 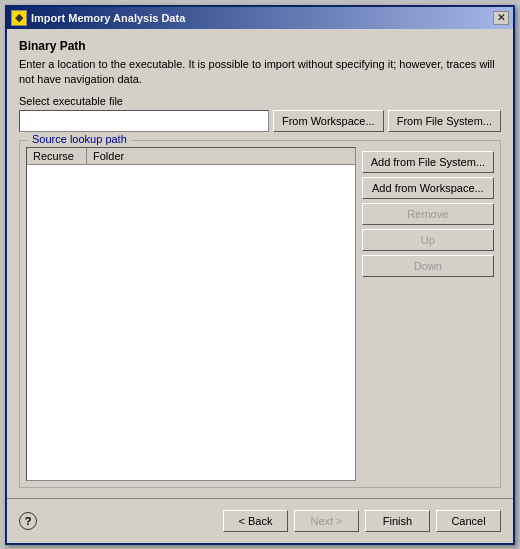 What do you see at coordinates (428, 214) in the screenshot?
I see `remove-button: Remove` at bounding box center [428, 214].